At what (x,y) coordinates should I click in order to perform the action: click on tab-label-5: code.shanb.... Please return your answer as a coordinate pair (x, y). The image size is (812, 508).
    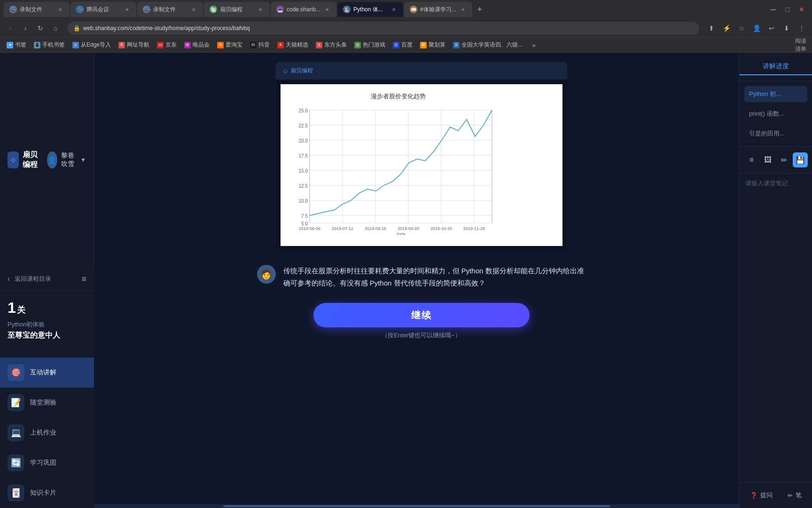
    Looking at the image, I should click on (304, 9).